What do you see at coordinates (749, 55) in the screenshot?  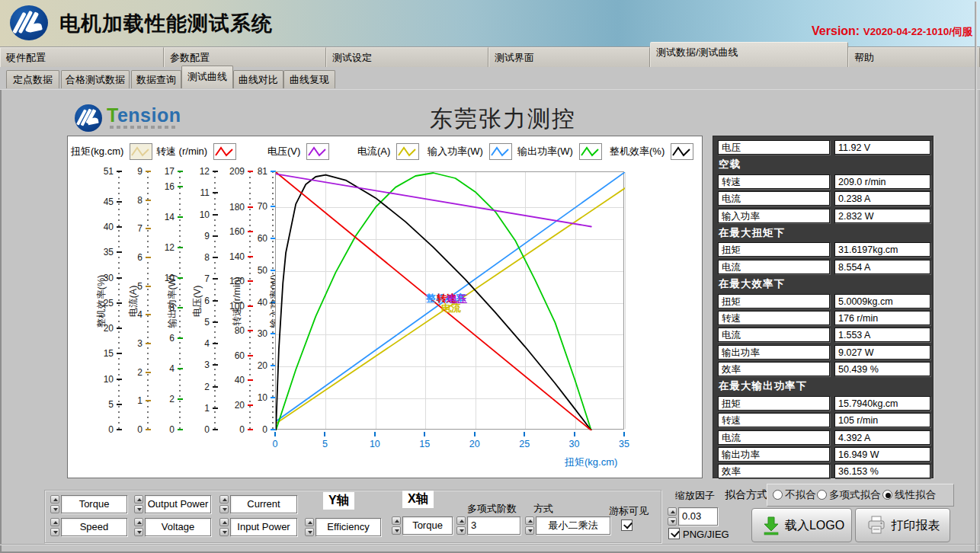 I see `menu-tab-5: 测试数据/测试曲线` at bounding box center [749, 55].